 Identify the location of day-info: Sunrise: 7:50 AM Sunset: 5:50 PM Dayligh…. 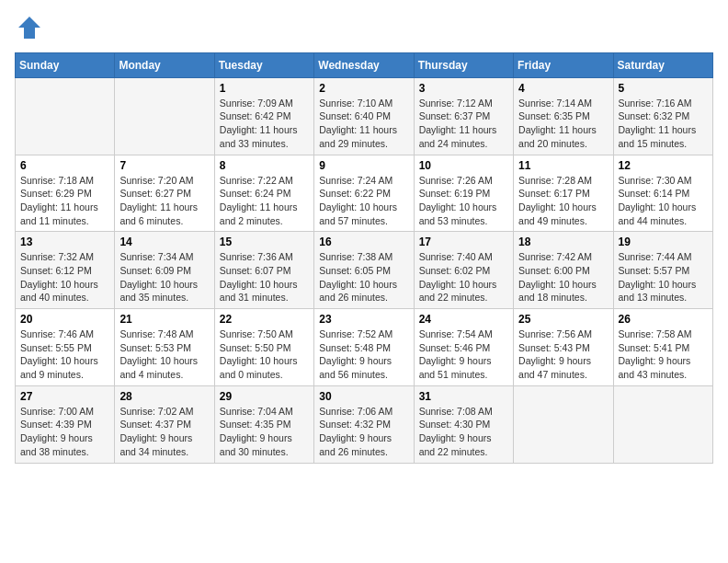
(265, 355).